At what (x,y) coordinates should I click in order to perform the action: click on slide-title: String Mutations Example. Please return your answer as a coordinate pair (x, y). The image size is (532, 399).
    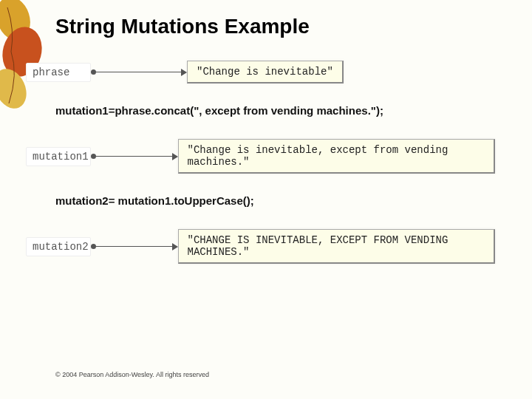
    Looking at the image, I should click on (275, 27).